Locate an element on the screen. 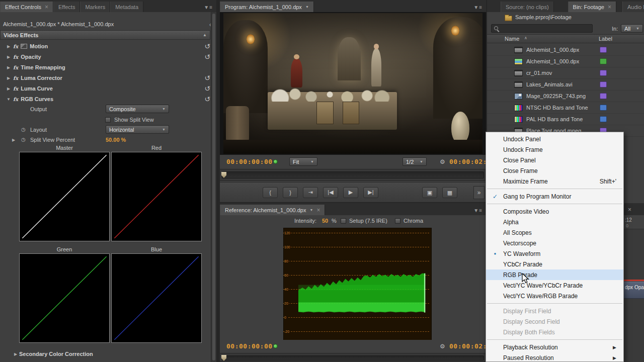 The width and height of the screenshot is (644, 362). curve-graph-master is located at coordinates (64, 197).